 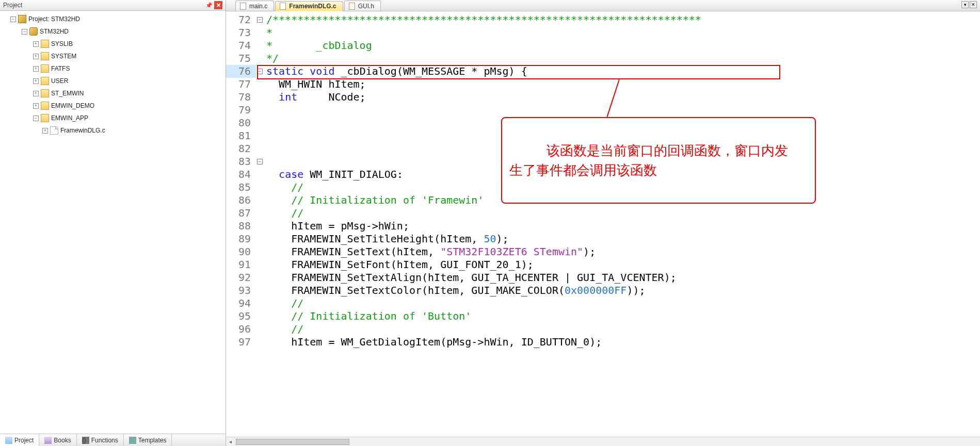 I want to click on target-icon, so click(x=34, y=31).